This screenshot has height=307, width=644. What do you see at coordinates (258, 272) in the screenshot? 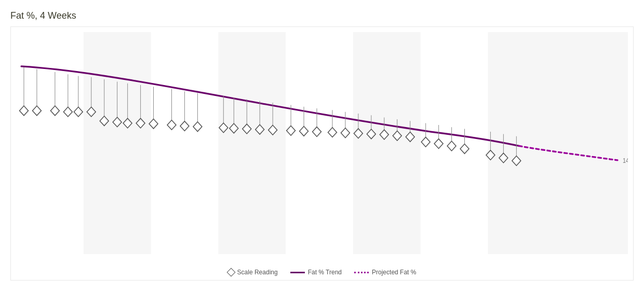
I see `legend-scale-reading-label: Scale Reading` at bounding box center [258, 272].